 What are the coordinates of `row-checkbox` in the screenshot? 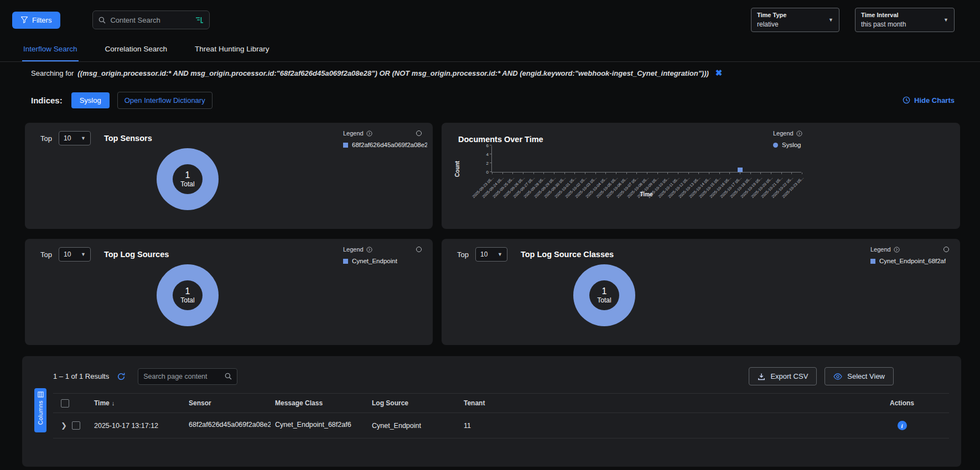 It's located at (76, 426).